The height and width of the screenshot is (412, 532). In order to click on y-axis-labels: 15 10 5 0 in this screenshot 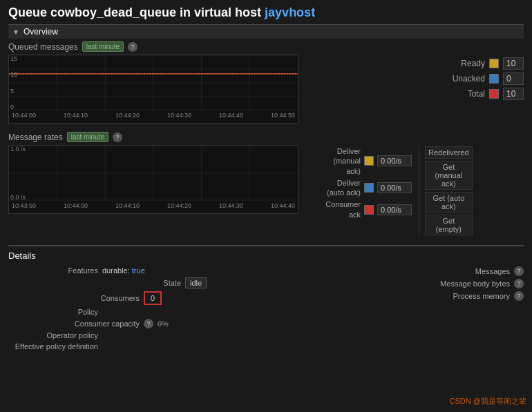, I will do `click(14, 83)`.